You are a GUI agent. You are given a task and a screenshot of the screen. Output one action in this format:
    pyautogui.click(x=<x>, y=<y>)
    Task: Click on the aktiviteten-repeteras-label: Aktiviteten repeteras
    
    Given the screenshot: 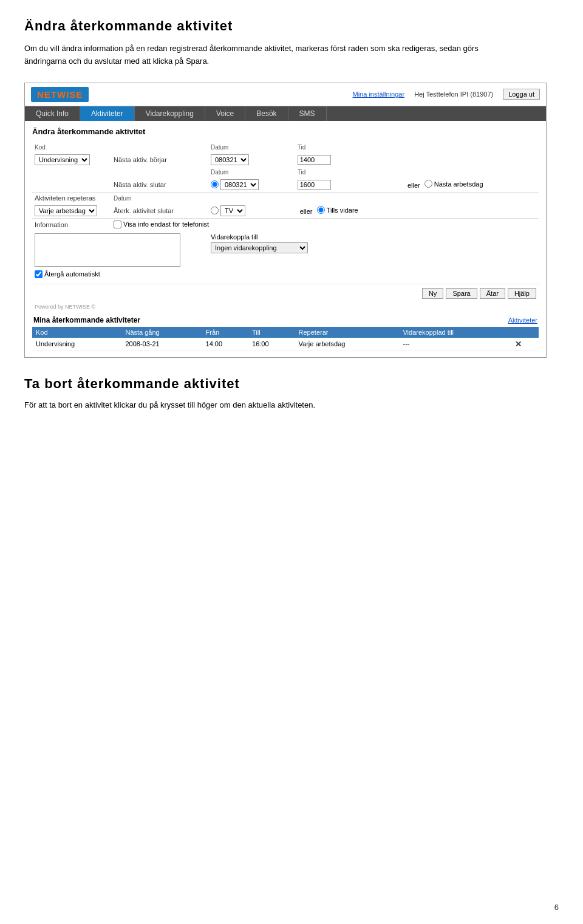 What is the action you would take?
    pyautogui.click(x=72, y=198)
    